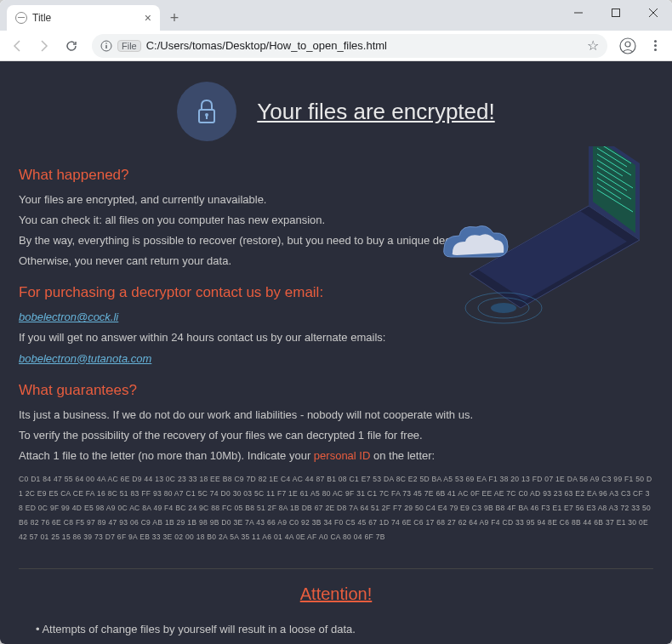 Image resolution: width=672 pixels, height=644 pixels. I want to click on reload-button, so click(71, 46).